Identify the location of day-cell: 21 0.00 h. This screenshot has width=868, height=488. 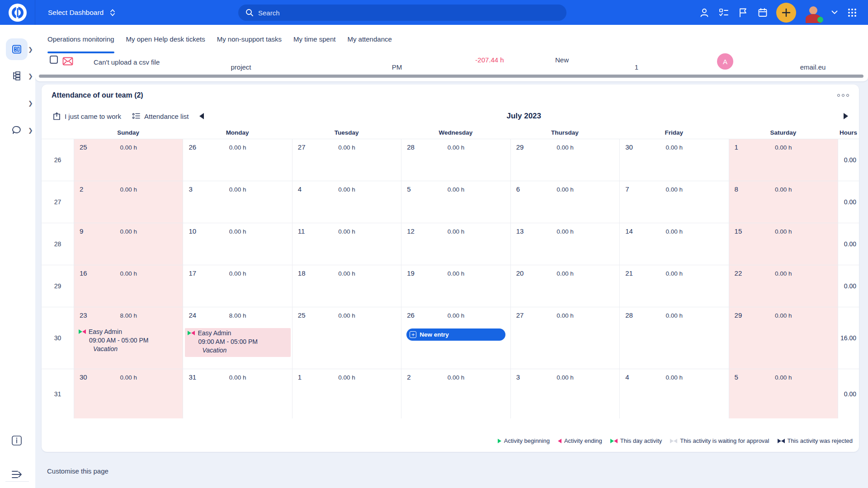
(674, 286).